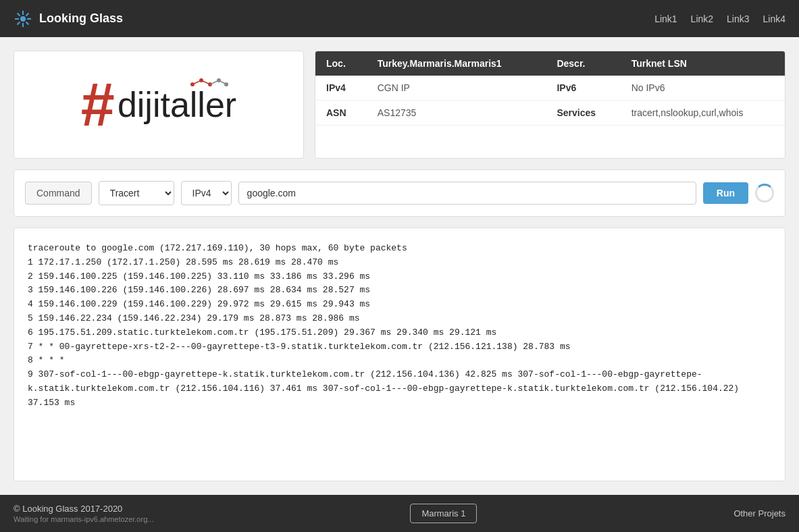 The width and height of the screenshot is (799, 532). Describe the element at coordinates (341, 113) in the screenshot. I see `row2-col1: ASN` at that location.